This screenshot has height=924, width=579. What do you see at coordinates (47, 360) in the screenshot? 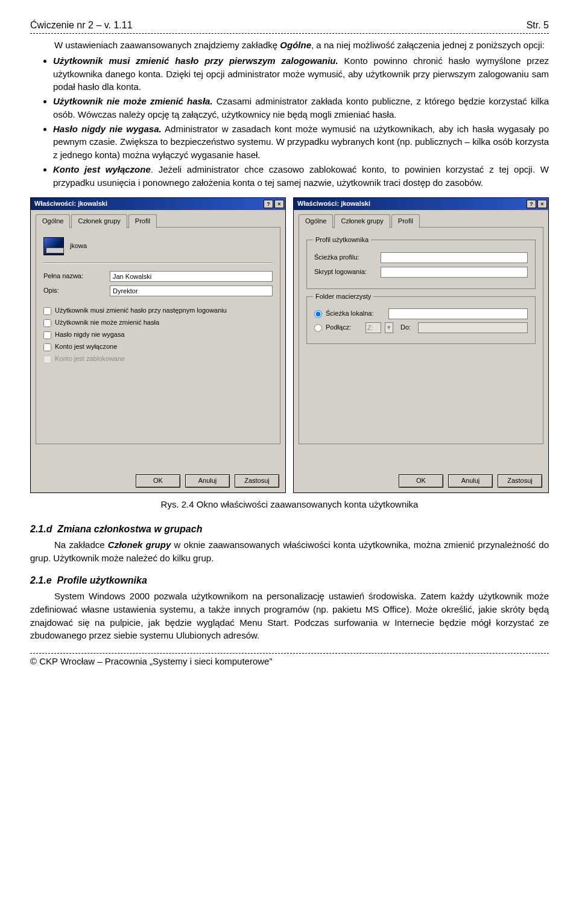
I see `checkbox-locked` at bounding box center [47, 360].